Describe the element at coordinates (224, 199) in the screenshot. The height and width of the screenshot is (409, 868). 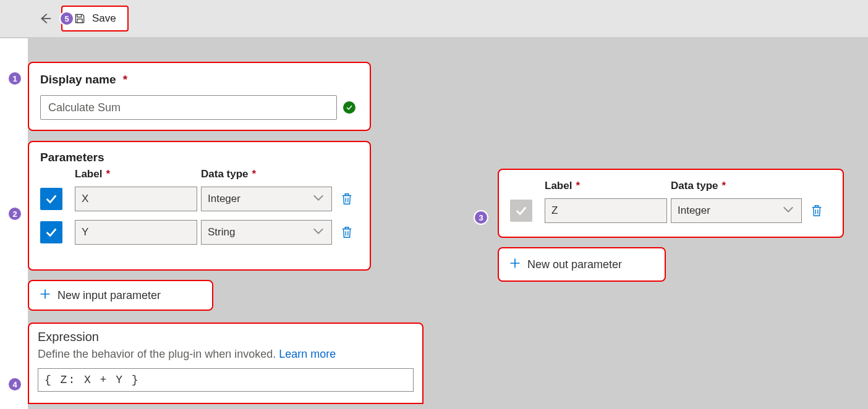
I see `param-datatype-value: Integer` at that location.